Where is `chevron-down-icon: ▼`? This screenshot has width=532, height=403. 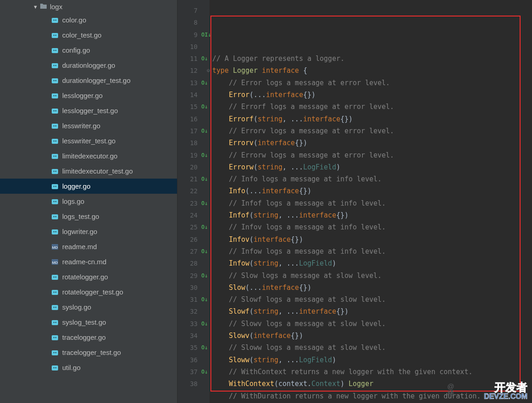
chevron-down-icon: ▼ is located at coordinates (36, 7).